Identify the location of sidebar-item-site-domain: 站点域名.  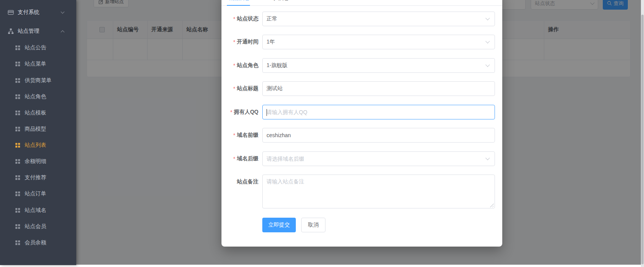
(38, 210).